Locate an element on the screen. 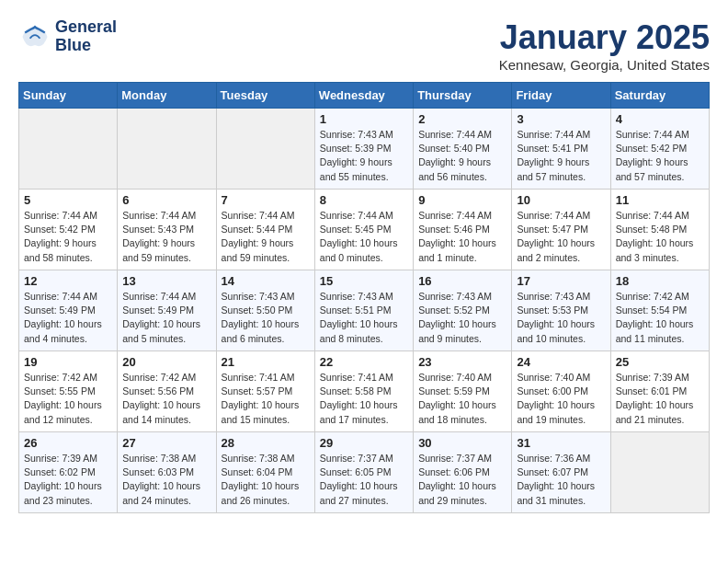 This screenshot has width=728, height=563. calendar-cell: 29Sunrise: 7:37 AM Sunset: 6:05 PM Dayli… is located at coordinates (364, 473).